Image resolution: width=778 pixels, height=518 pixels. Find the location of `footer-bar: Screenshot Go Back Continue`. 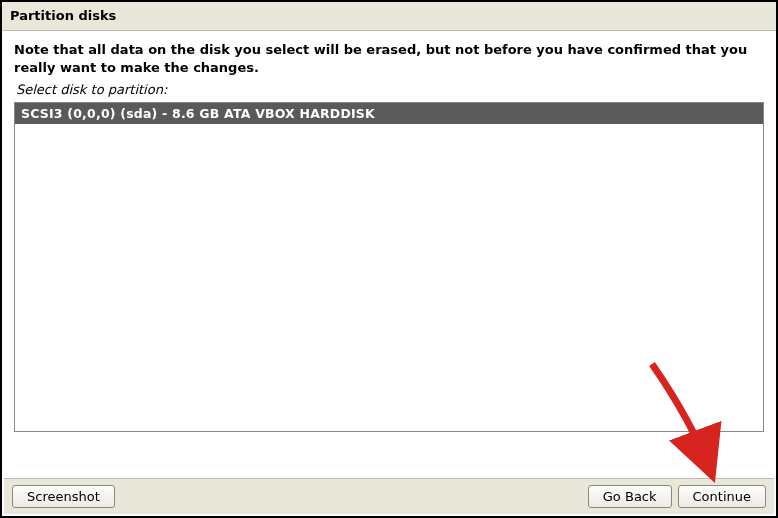

footer-bar: Screenshot Go Back Continue is located at coordinates (389, 496).